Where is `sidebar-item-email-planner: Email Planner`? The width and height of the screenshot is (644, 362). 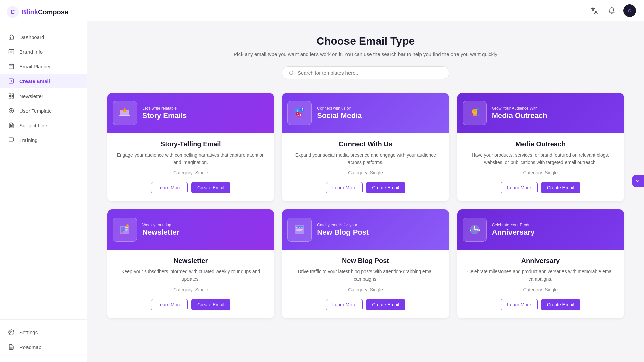
sidebar-item-email-planner: Email Planner is located at coordinates (44, 66).